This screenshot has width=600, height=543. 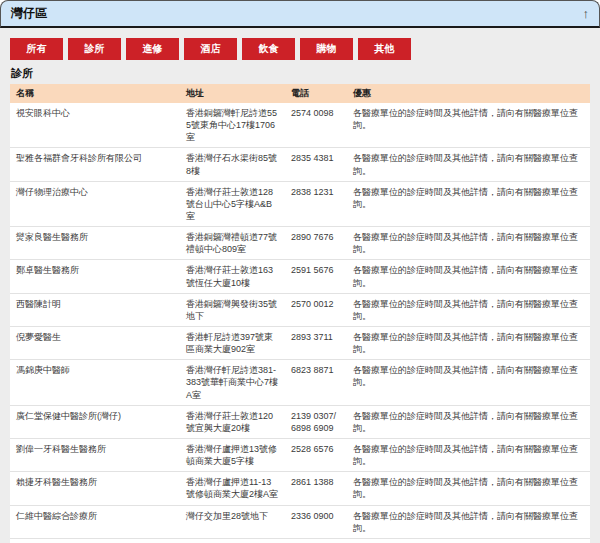 What do you see at coordinates (316, 540) in the screenshot?
I see `phone-cell: 2395 6088` at bounding box center [316, 540].